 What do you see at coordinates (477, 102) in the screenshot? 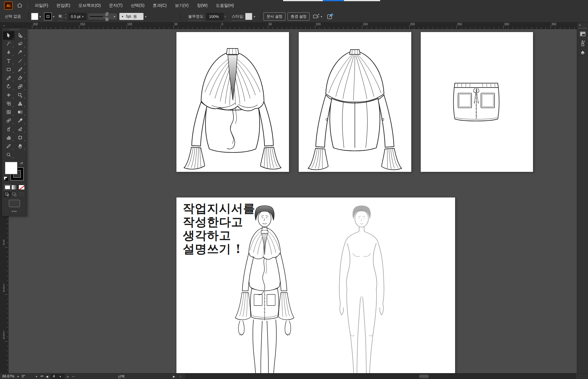
I see `artboard-3-skirt` at bounding box center [477, 102].